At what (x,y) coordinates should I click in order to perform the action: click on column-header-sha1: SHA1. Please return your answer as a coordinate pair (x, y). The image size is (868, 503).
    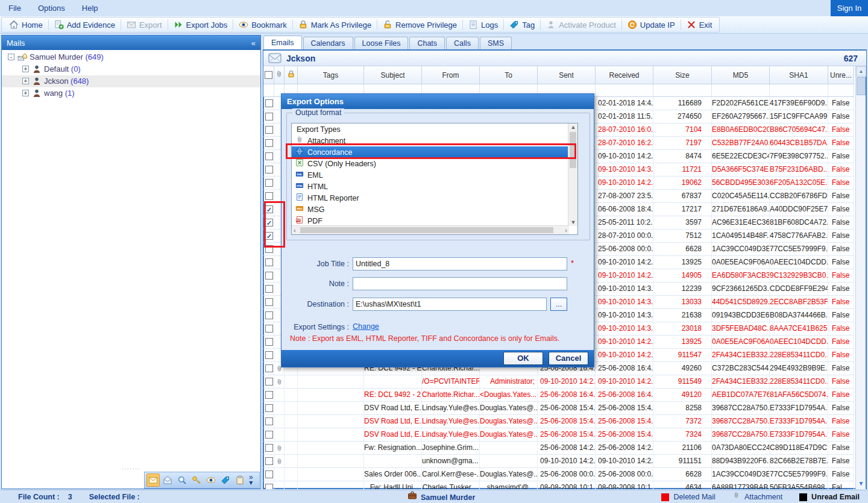
    Looking at the image, I should click on (799, 75).